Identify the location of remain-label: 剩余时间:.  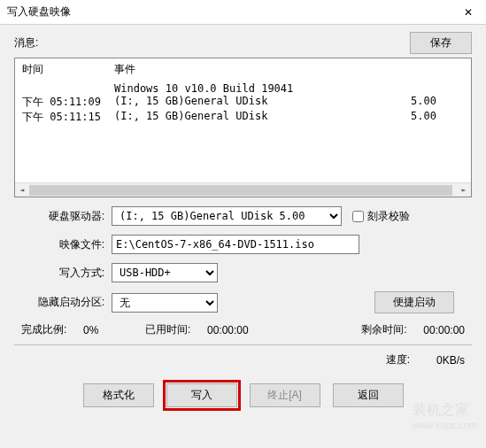
(392, 329).